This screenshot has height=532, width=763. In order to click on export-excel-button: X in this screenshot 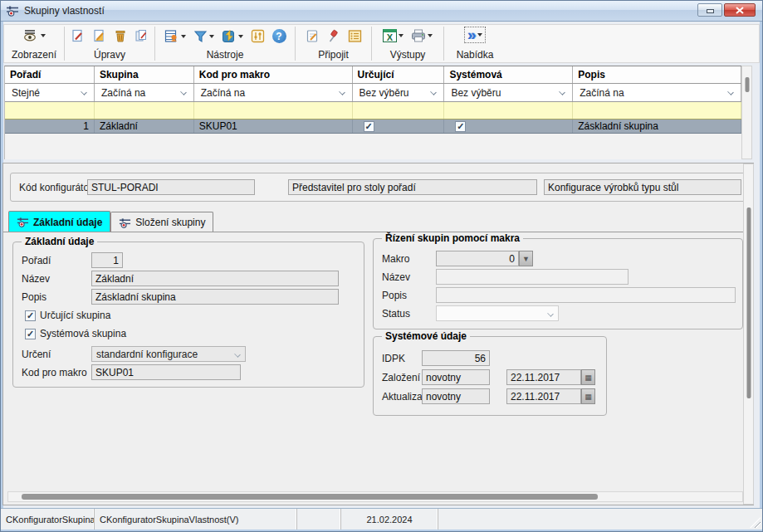, I will do `click(394, 36)`.